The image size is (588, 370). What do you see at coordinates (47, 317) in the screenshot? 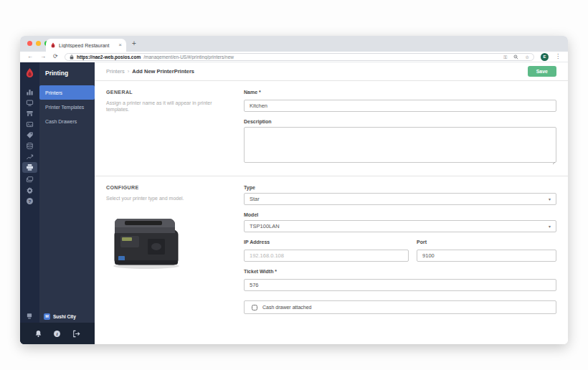
I see `location-badge: M` at bounding box center [47, 317].